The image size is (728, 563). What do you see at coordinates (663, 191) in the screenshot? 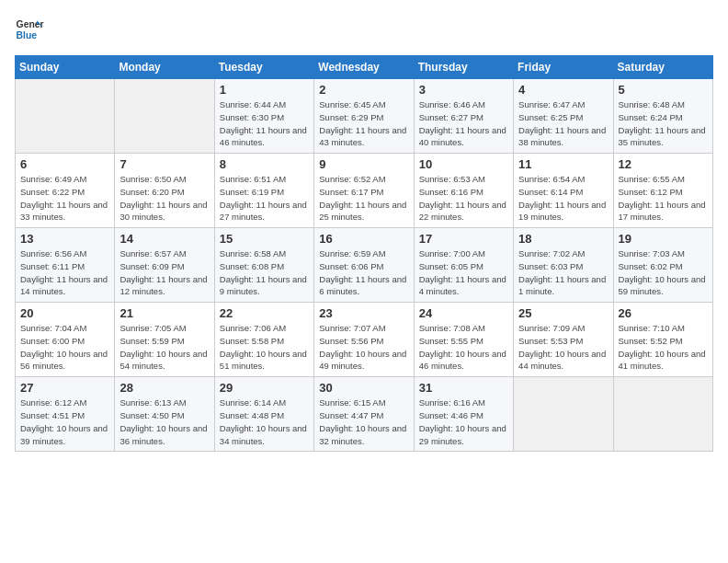
I see `calendar-cell: 12Sunrise: 6:55 AM Sunset: 6:12 PM Dayli…` at bounding box center [663, 191].